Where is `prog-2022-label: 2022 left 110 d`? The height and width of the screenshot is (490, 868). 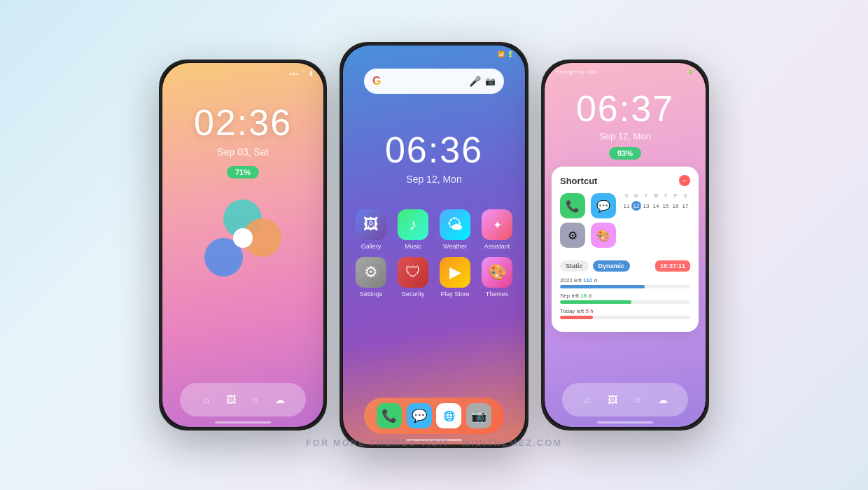
prog-2022-label: 2022 left 110 d is located at coordinates (578, 280).